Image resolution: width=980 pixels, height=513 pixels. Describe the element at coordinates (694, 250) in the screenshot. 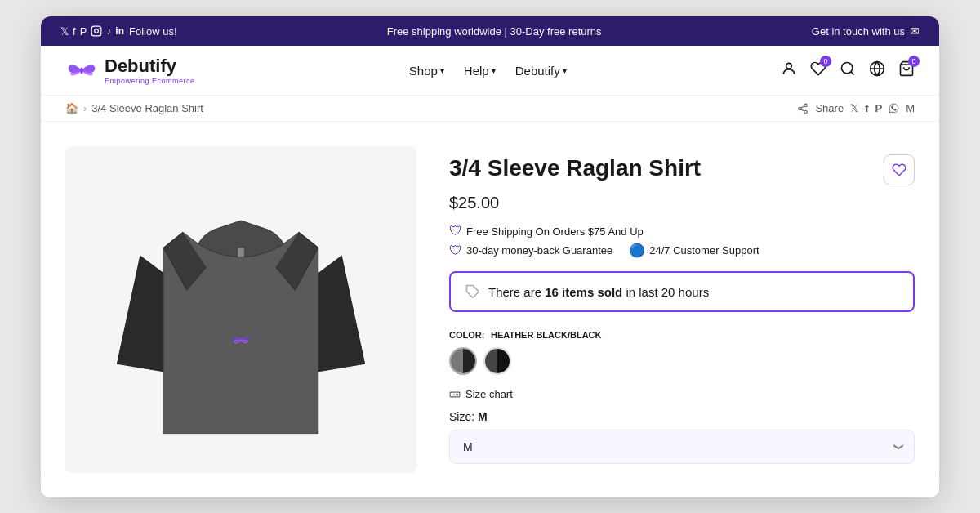

I see `support-badge: 🔵 24/7 Customer Support` at that location.